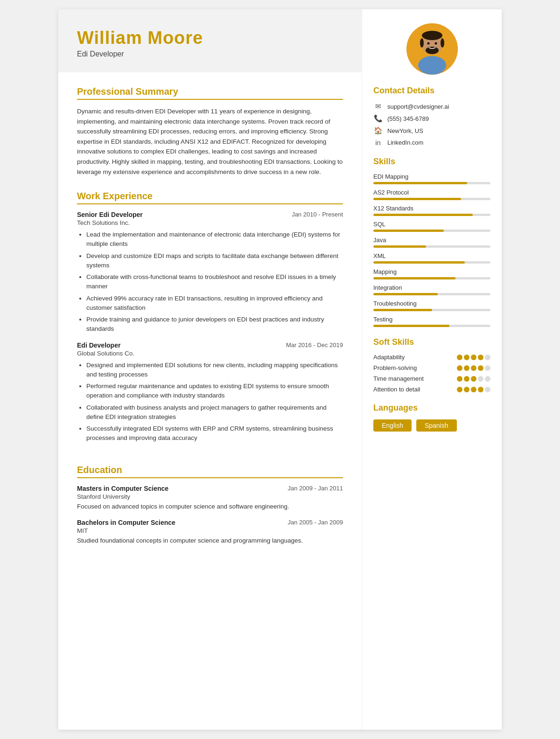 This screenshot has width=560, height=739. Describe the element at coordinates (432, 179) in the screenshot. I see `skill-row-0: EDI Mapping` at that location.